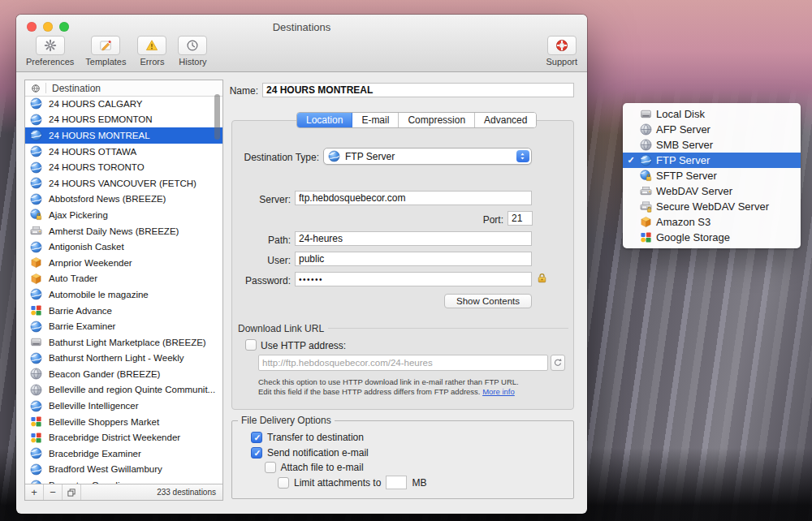 Image resolution: width=812 pixels, height=521 pixels. I want to click on tab-bar: Location E-mail Compression Advanced, so click(417, 120).